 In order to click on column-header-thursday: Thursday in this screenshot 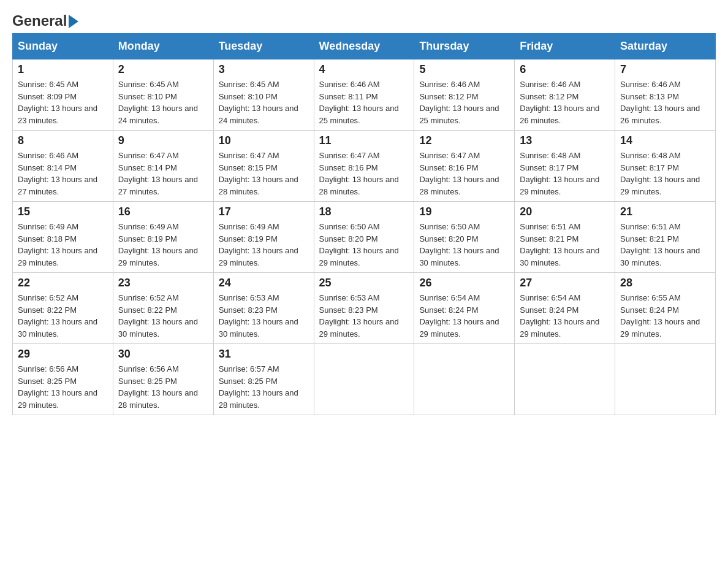, I will do `click(464, 47)`.